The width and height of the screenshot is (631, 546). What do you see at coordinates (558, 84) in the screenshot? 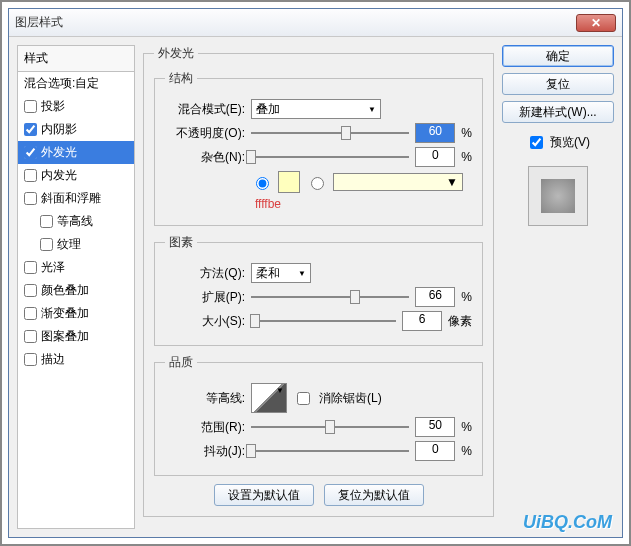
I see `cancel-button: 复位` at bounding box center [558, 84].